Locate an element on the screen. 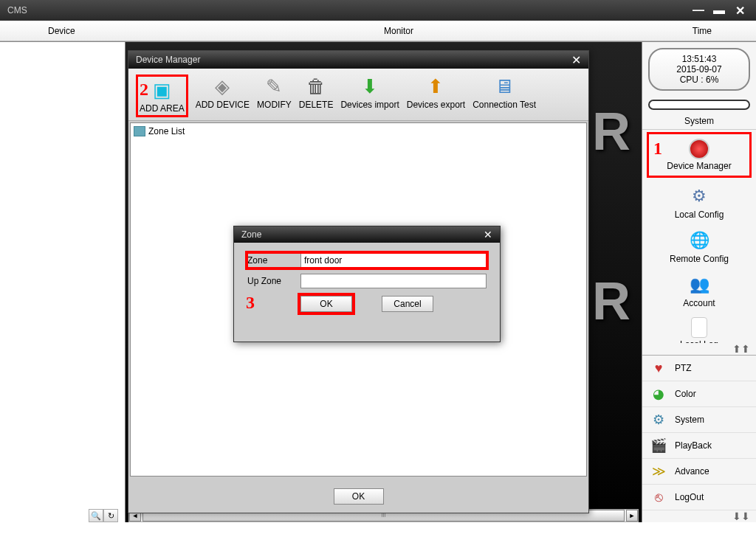 Image resolution: width=756 pixels, height=537 pixels. menu-advance: ≫Advance is located at coordinates (699, 472).